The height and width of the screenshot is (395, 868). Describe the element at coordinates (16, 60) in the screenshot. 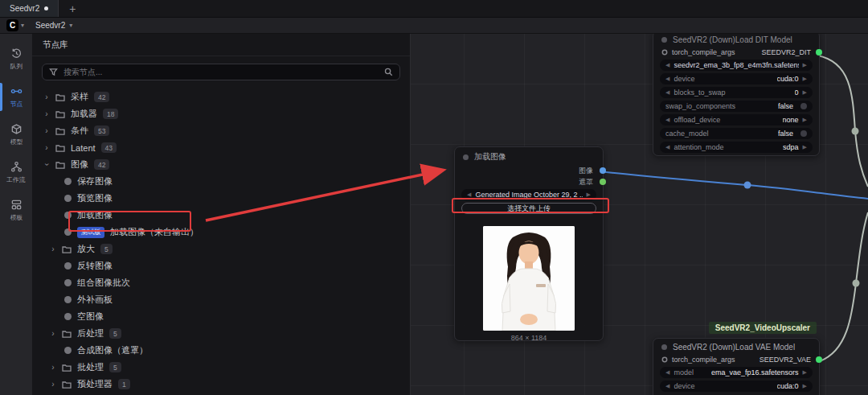

I see `sidebar-item-queue: 队列` at that location.